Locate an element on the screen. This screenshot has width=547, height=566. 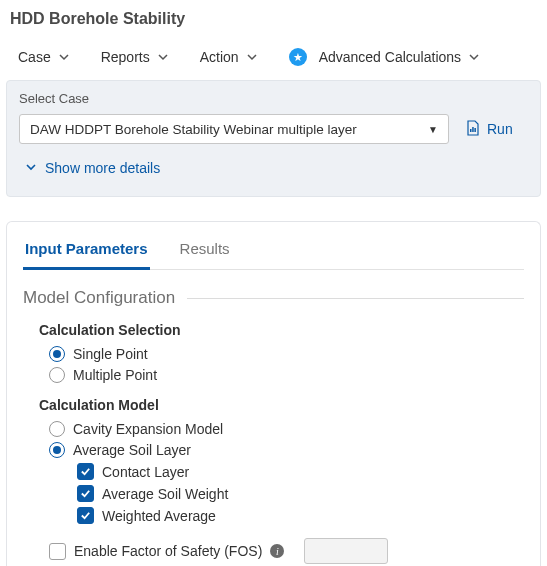
radio-cavity-expansion: Cavity Expansion Model is located at coordinates (286, 429).